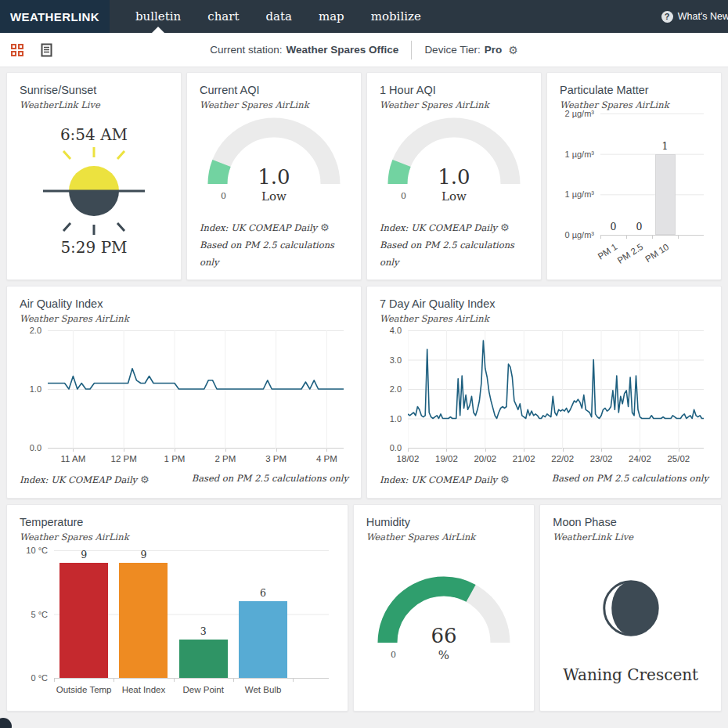  Describe the element at coordinates (223, 16) in the screenshot. I see `tab-chart: chart` at that location.